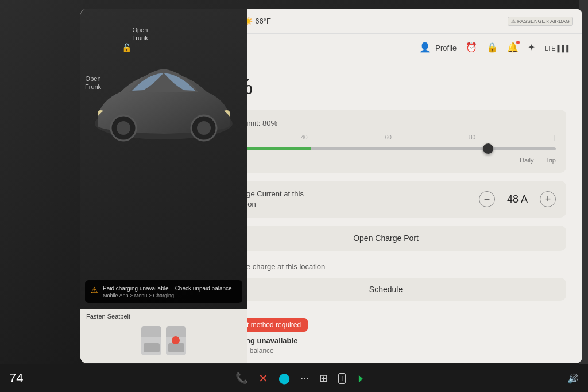 The image size is (588, 392). What do you see at coordinates (438, 47) in the screenshot?
I see `header-profile-button: 👤 Profile` at bounding box center [438, 47].